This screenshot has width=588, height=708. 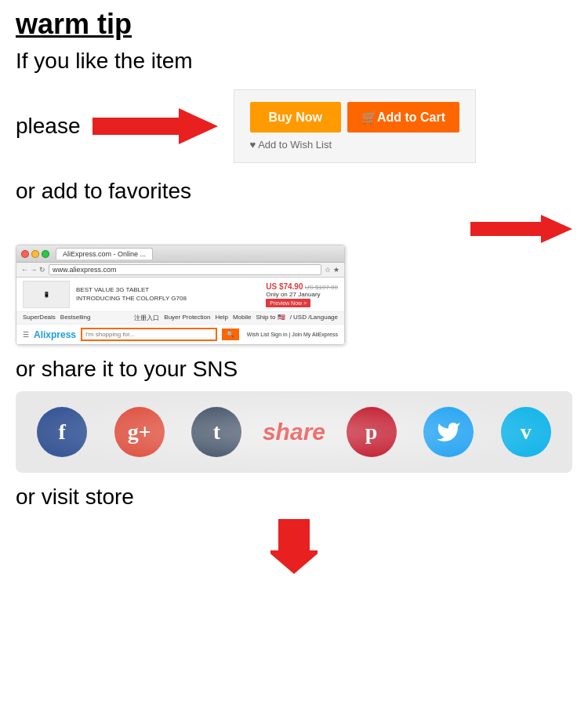 I want to click on buttons-row: Buy Now 🛒Add to Cart, so click(x=355, y=118).